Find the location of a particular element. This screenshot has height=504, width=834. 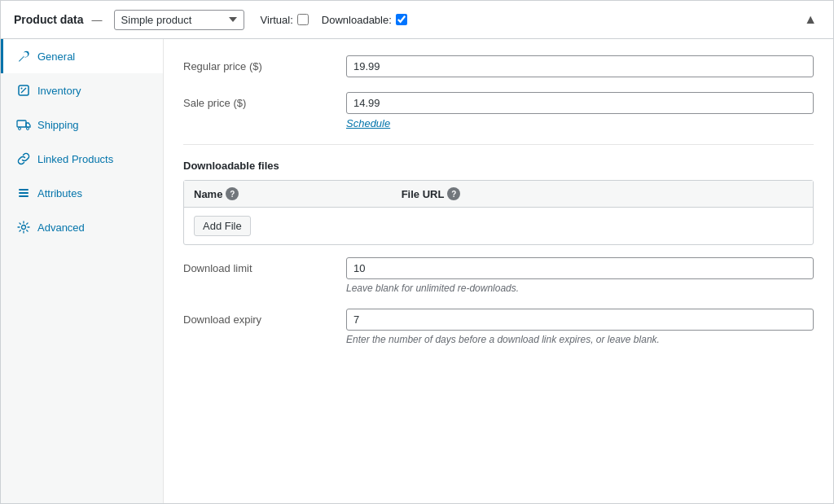

sidebar-general-label: General is located at coordinates (56, 57).